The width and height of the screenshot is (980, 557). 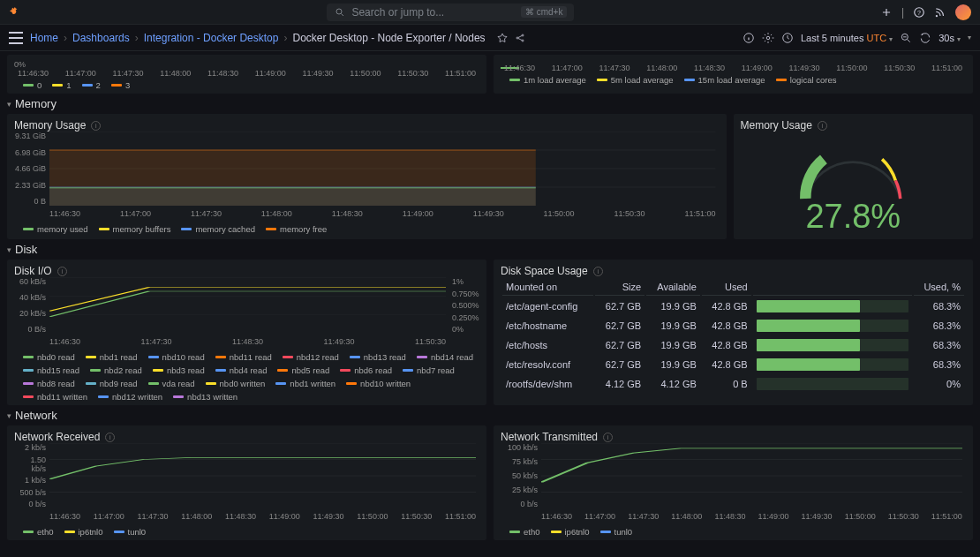 I want to click on legend-item: nbd6 read, so click(x=366, y=371).